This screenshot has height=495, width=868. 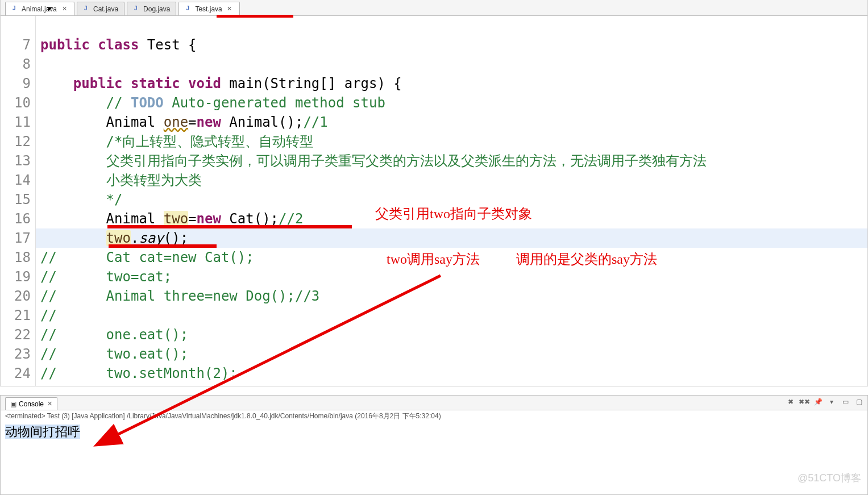 I want to click on comment: //1, so click(x=315, y=122).